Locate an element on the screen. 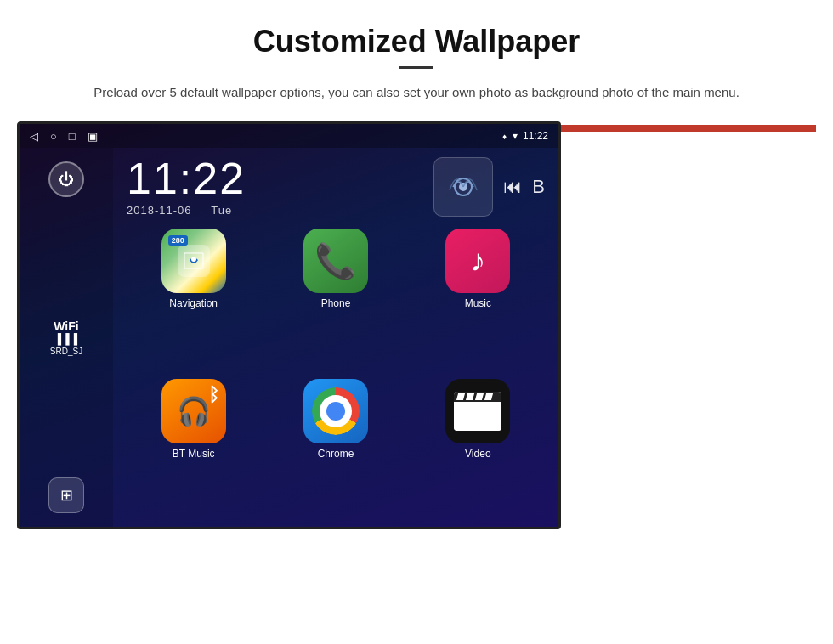 The height and width of the screenshot is (644, 833). wifi-ssid: SRD_SJ is located at coordinates (66, 352).